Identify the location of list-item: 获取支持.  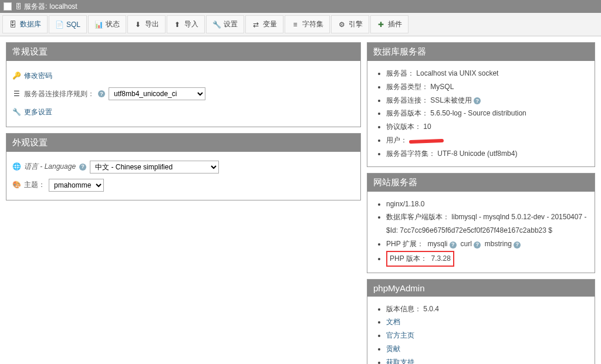
(487, 360).